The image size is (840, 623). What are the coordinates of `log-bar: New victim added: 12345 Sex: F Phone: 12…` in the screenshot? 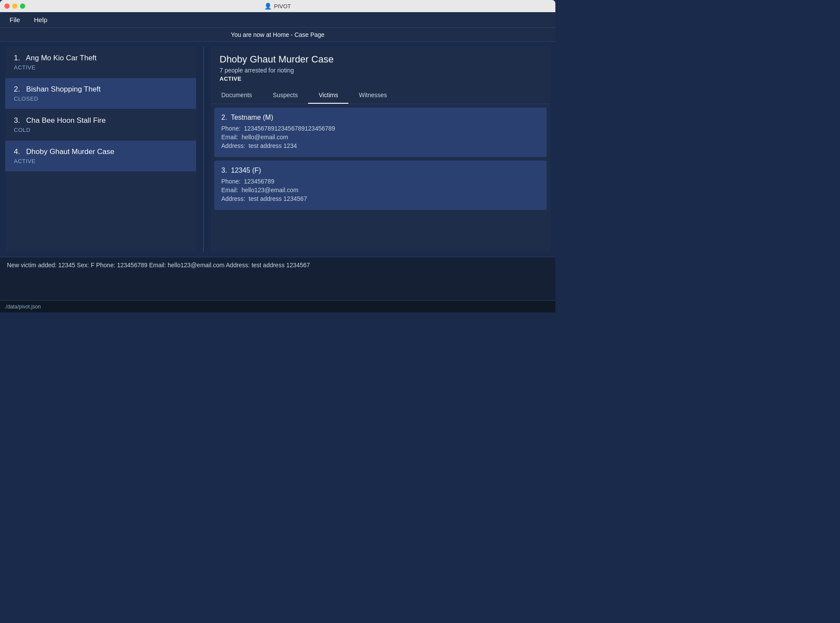 It's located at (278, 279).